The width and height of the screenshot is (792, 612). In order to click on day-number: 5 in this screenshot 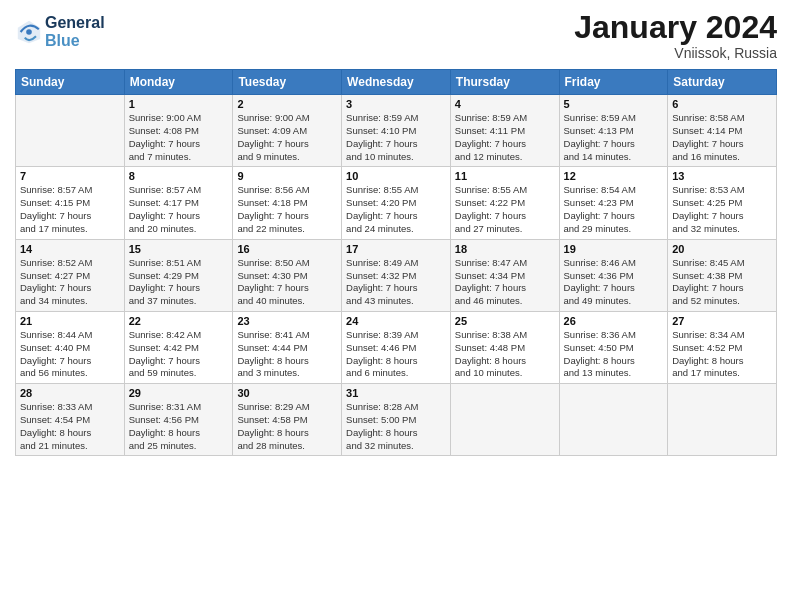, I will do `click(614, 104)`.